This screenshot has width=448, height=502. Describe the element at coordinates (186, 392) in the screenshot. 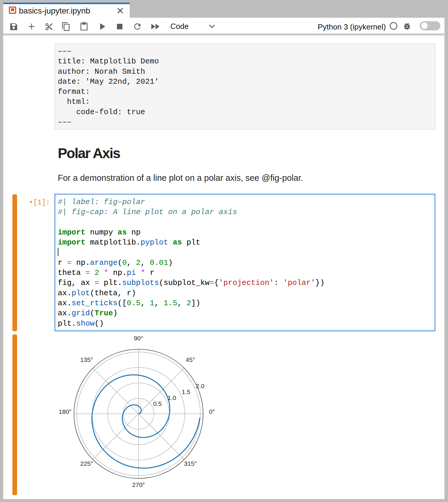

I see `svg-text: 1.5` at that location.